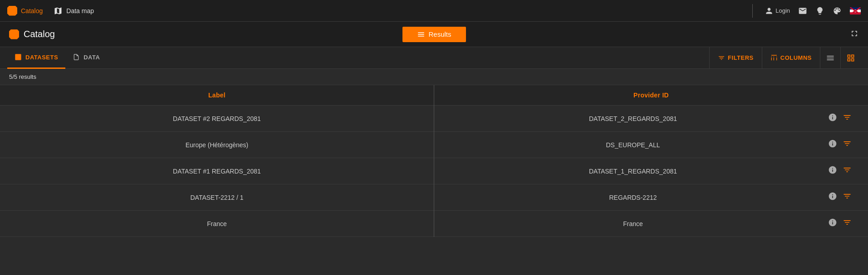  What do you see at coordinates (736, 58) in the screenshot?
I see `filters-btn: FILTERS` at bounding box center [736, 58].